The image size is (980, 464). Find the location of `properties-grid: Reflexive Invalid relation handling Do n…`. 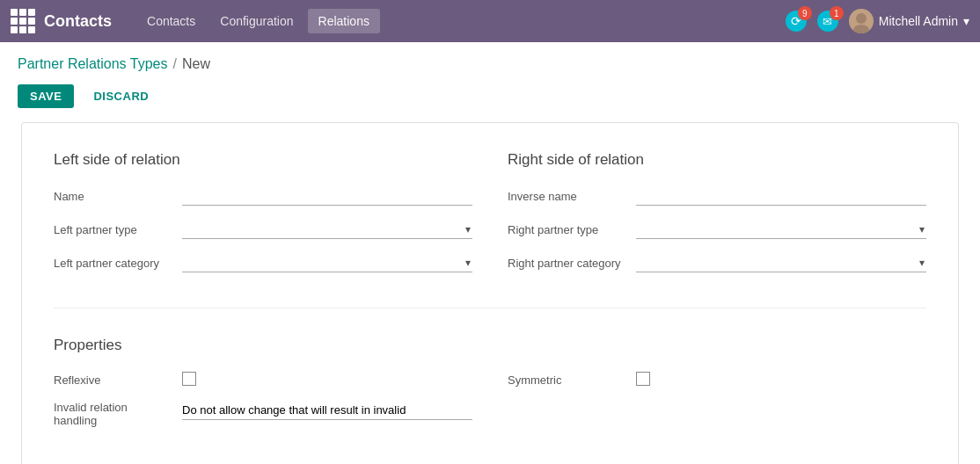

properties-grid: Reflexive Invalid relation handling Do n… is located at coordinates (490, 406).